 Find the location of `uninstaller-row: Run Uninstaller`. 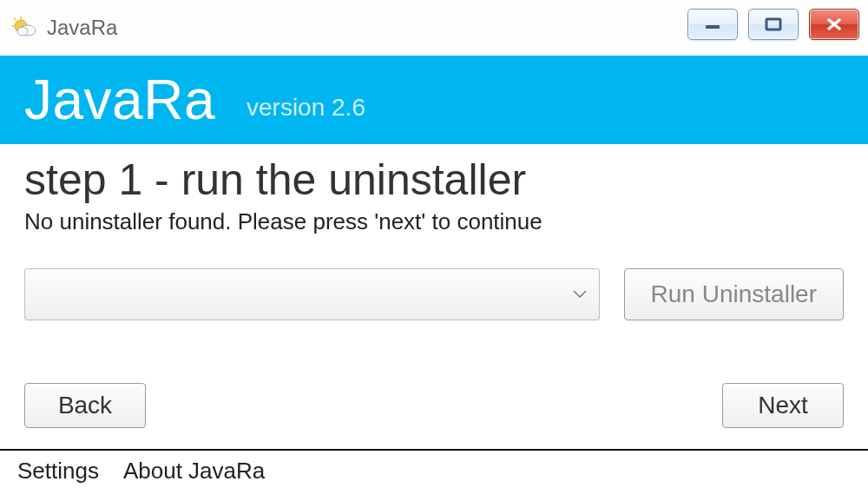

uninstaller-row: Run Uninstaller is located at coordinates (434, 294).